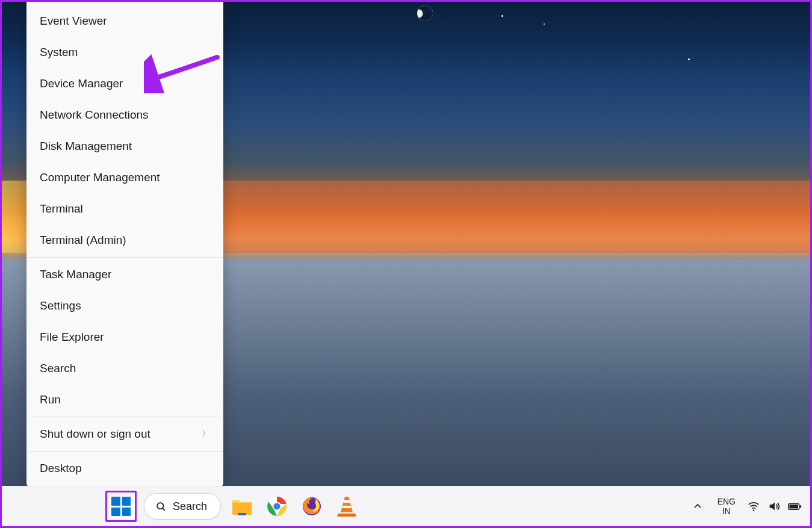 The height and width of the screenshot is (528, 812). Describe the element at coordinates (125, 275) in the screenshot. I see `menu-item-task-manager: Task Manager` at that location.